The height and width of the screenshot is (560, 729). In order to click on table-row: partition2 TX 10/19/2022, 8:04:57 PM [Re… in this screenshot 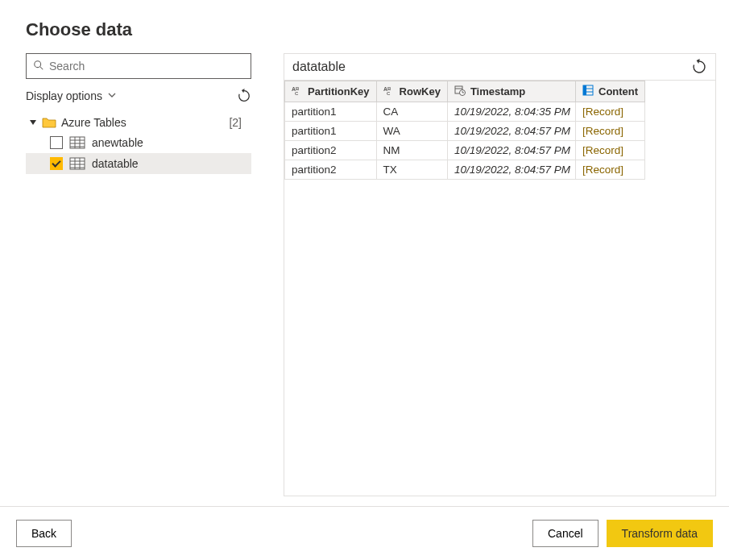, I will do `click(466, 170)`.